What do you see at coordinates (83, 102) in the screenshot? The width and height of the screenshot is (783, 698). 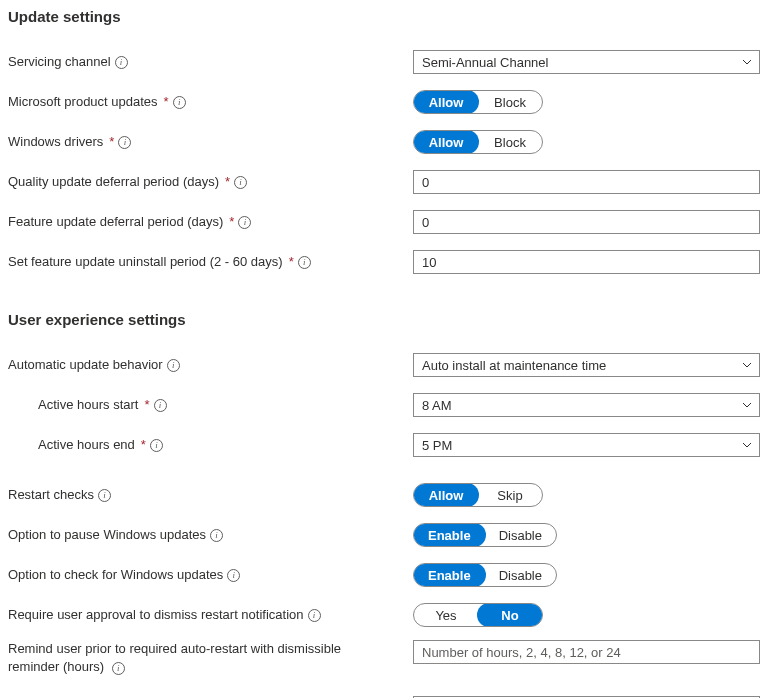 I see `ms-product-updates-label: Microsoft product updates` at bounding box center [83, 102].